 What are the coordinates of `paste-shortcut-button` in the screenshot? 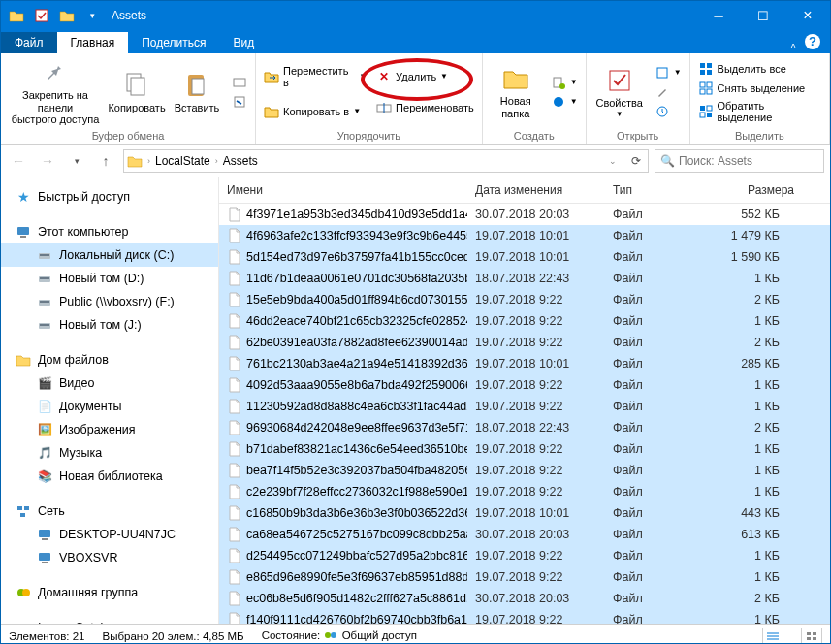 It's located at (240, 102).